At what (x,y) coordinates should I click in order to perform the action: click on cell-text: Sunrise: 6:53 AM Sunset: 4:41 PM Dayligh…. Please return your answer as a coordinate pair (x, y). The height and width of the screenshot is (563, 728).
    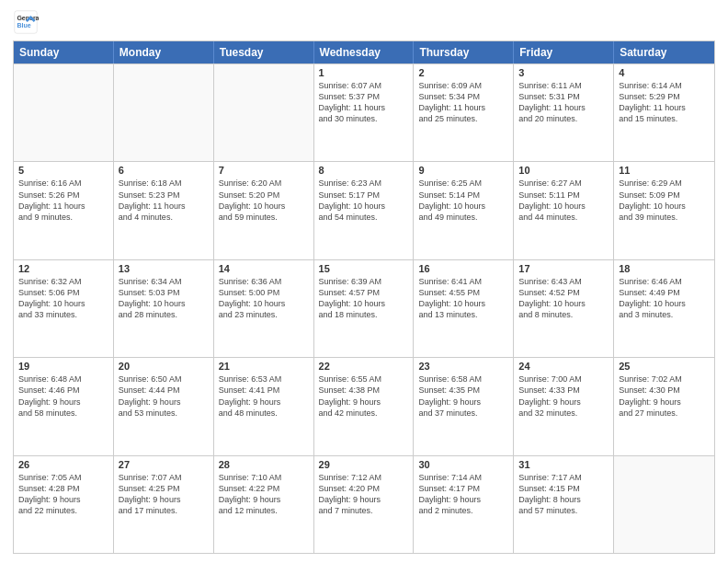
    Looking at the image, I should click on (264, 396).